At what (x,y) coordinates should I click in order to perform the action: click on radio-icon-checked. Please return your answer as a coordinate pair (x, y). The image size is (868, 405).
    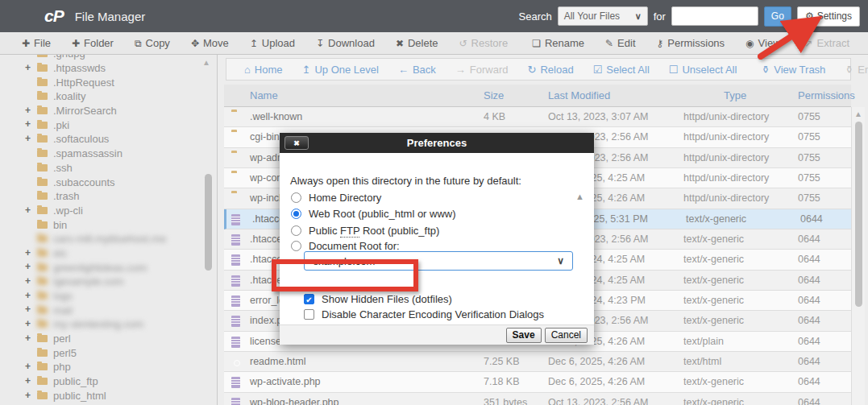
    Looking at the image, I should click on (297, 214).